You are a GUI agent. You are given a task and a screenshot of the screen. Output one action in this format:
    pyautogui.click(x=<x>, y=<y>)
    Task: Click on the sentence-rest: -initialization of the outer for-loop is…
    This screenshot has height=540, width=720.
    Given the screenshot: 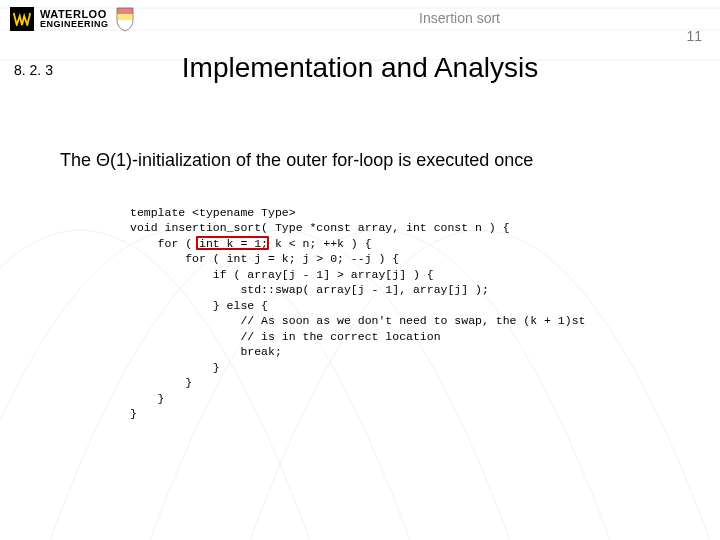 What is the action you would take?
    pyautogui.click(x=332, y=160)
    